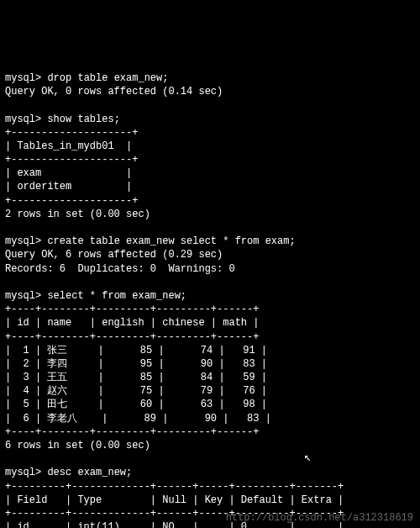 Image resolution: width=420 pixels, height=528 pixels. What do you see at coordinates (120, 269) in the screenshot?
I see `result-create-2: Records: 6 Duplicates: 0 Warnings: 0` at bounding box center [120, 269].